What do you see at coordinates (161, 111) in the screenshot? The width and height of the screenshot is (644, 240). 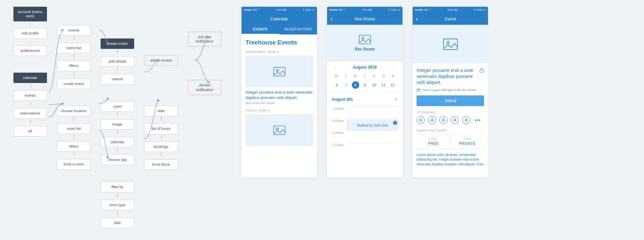 I see `node-date: date` at bounding box center [161, 111].